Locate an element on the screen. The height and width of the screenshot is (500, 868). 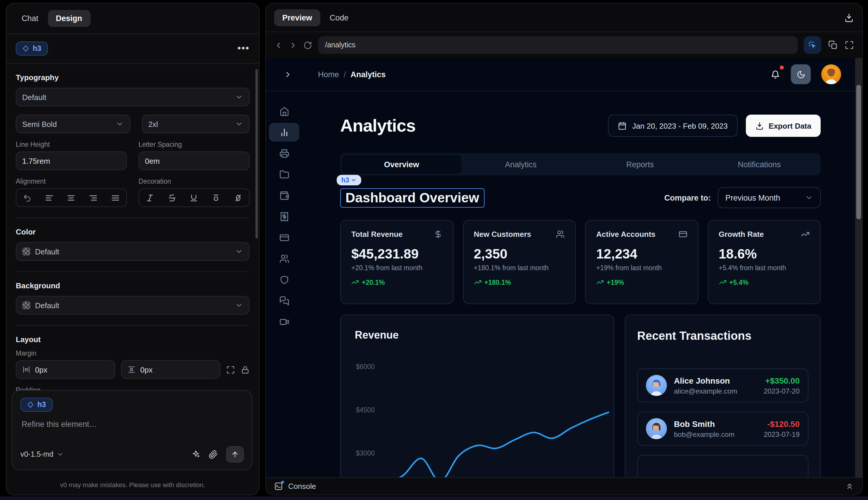
model-select: v0-1.5-md is located at coordinates (42, 454).